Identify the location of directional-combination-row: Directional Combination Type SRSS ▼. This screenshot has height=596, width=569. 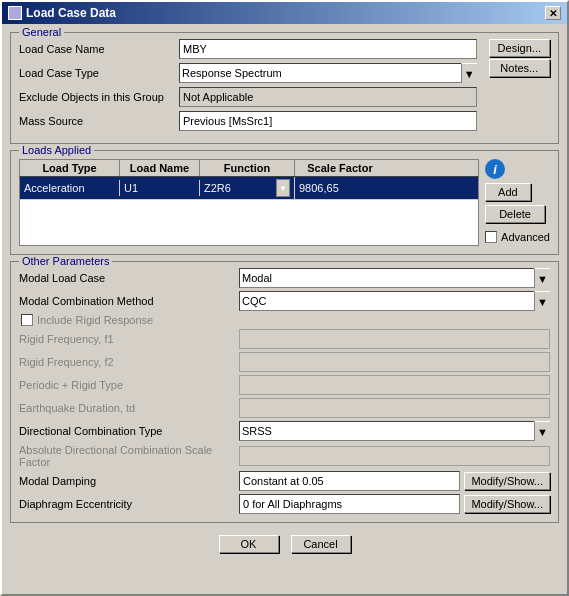
(284, 431).